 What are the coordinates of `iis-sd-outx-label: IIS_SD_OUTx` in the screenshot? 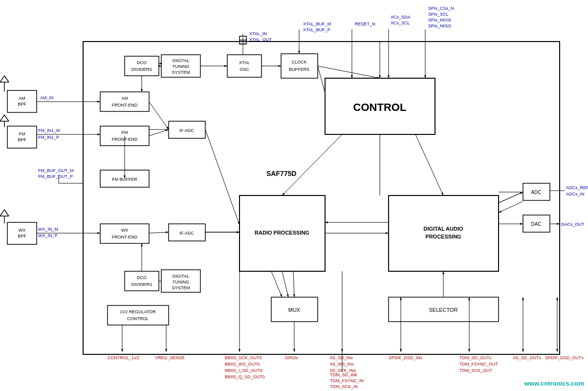 It's located at (527, 358).